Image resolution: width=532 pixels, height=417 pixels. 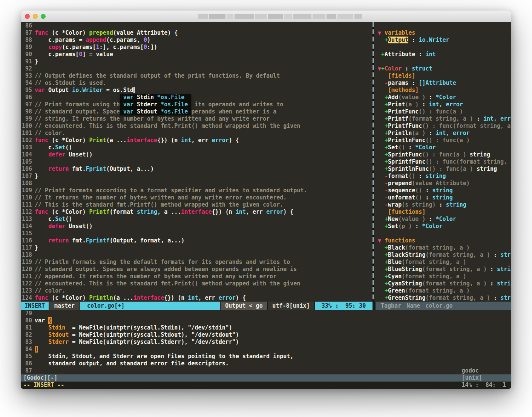 I want to click on code-line: 110// It returns the number of bytes wri…, so click(x=196, y=198).